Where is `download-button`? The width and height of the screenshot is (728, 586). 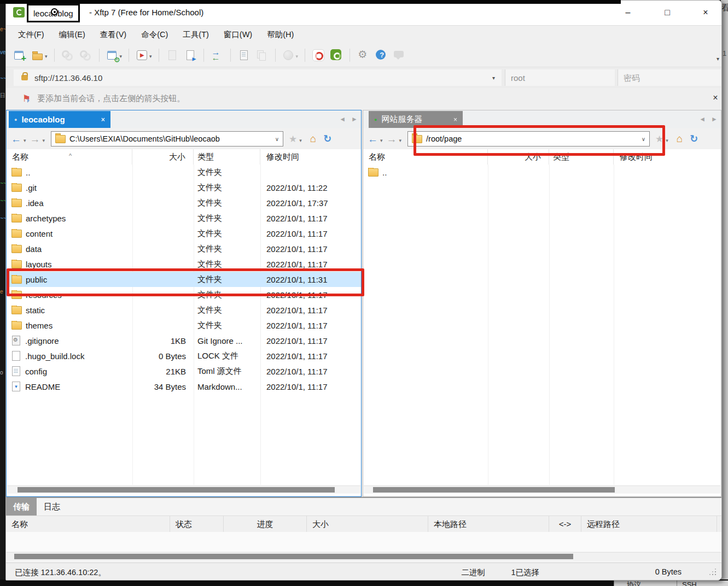
download-button is located at coordinates (190, 55).